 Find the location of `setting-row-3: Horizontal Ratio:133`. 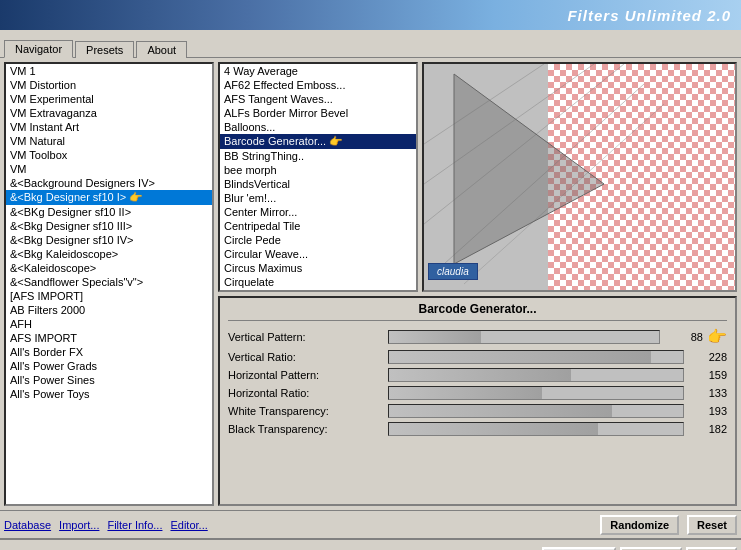

setting-row-3: Horizontal Ratio:133 is located at coordinates (478, 393).